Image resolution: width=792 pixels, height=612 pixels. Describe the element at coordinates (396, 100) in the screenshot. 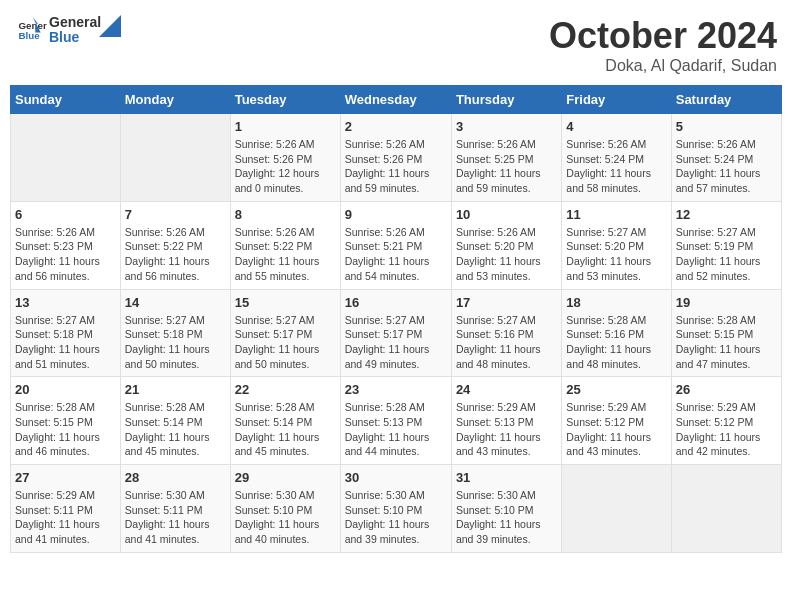

I see `weekday-header-row: SundayMondayTuesdayWednesdayThursdayFrid…` at that location.